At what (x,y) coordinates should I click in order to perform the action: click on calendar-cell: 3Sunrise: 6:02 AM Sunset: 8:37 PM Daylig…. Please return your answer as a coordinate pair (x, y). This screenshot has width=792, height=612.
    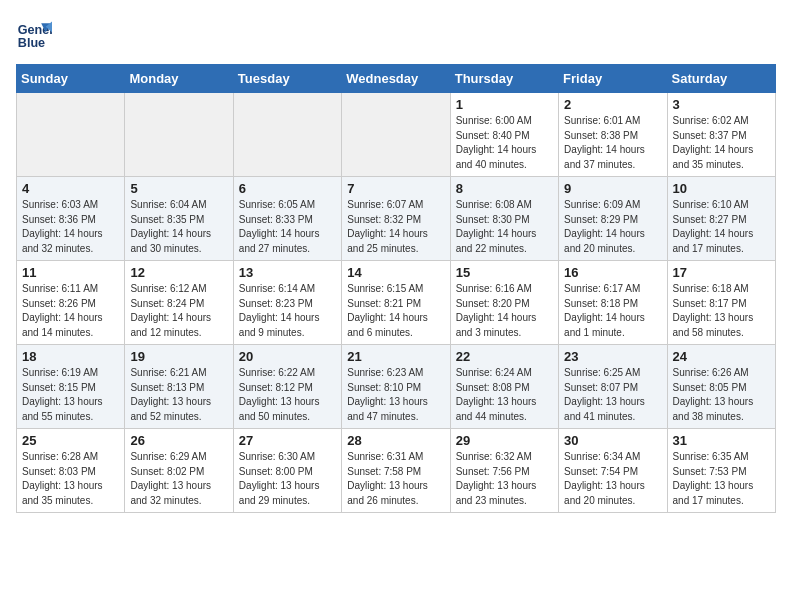
    Looking at the image, I should click on (721, 135).